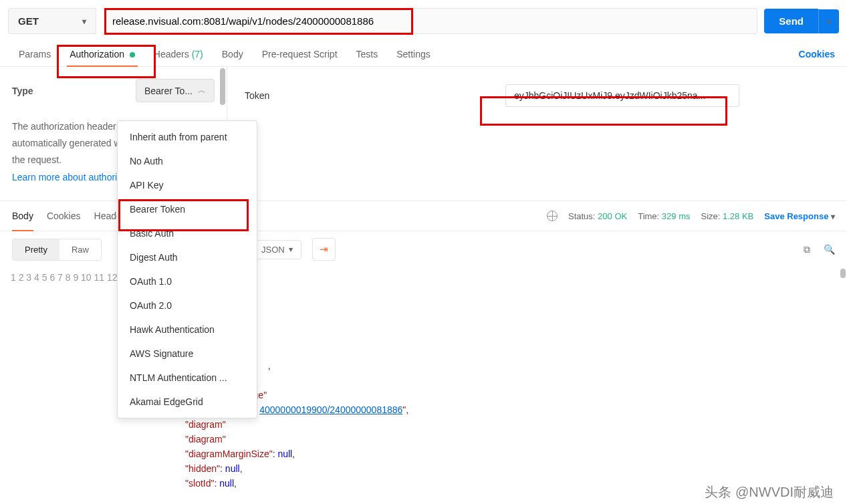  I want to click on auth-option-akamai: Akamai EdgeGrid, so click(187, 402).